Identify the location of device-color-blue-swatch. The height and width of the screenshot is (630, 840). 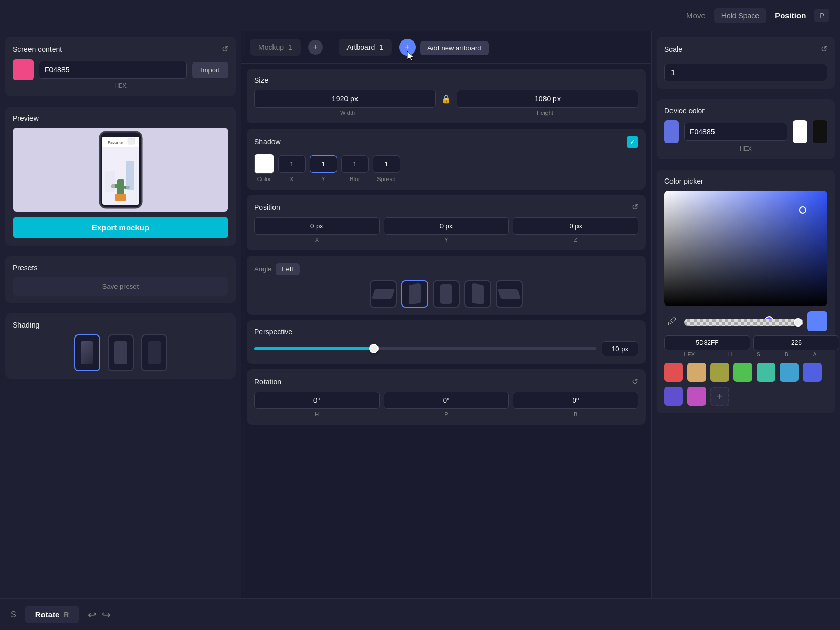
(671, 132).